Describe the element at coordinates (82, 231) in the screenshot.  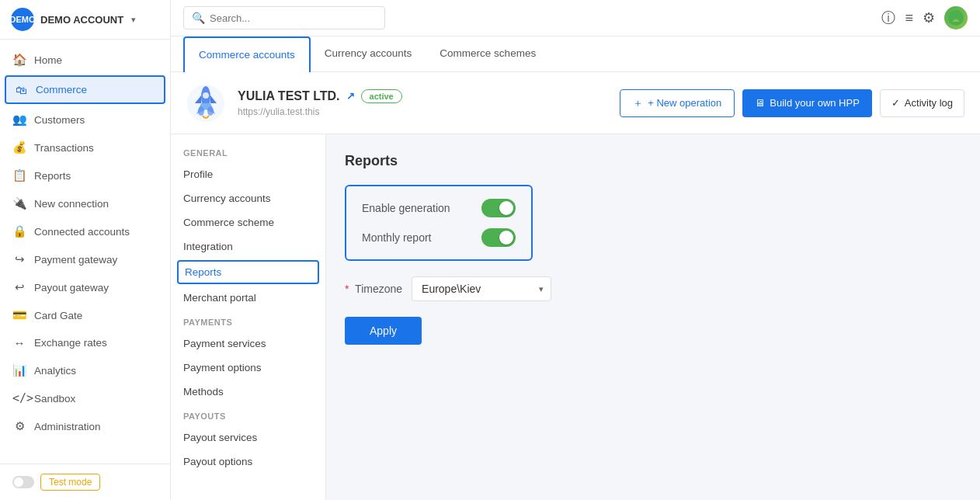
I see `sidebar-label-connected-accounts: Connected accounts` at that location.